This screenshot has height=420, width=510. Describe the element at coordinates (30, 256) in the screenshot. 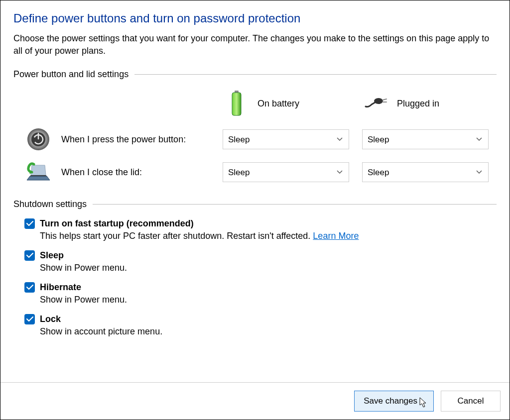

I see `checkbox-sleep` at that location.